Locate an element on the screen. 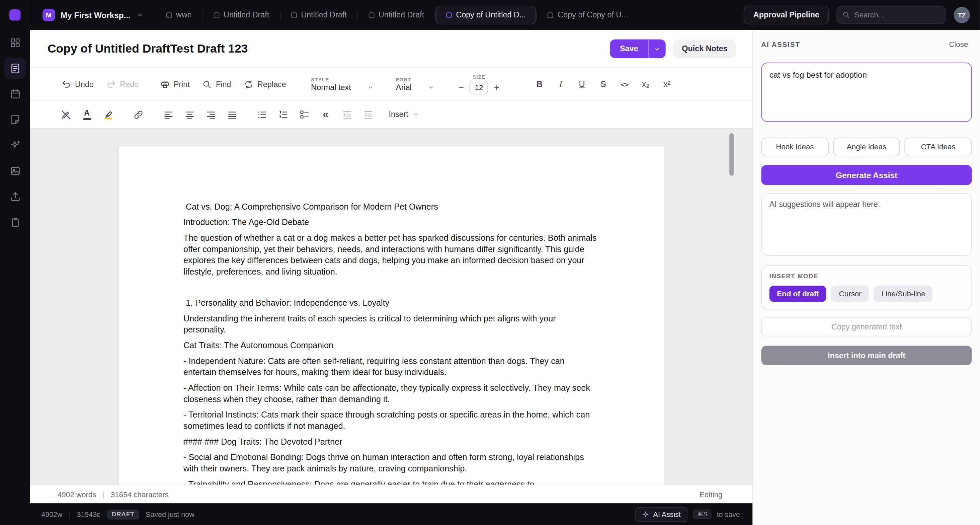  workspace-switcher: M My First Worksp... is located at coordinates (93, 15).